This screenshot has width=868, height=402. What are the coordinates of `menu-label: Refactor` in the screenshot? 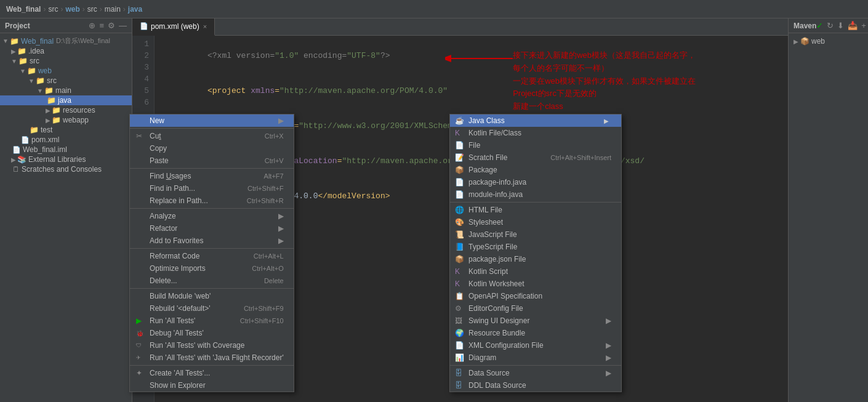 It's located at (212, 228).